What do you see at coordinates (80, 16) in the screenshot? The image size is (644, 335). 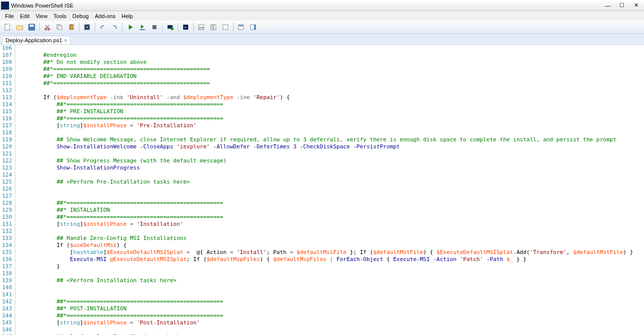 I see `menu-debug: Debug` at bounding box center [80, 16].